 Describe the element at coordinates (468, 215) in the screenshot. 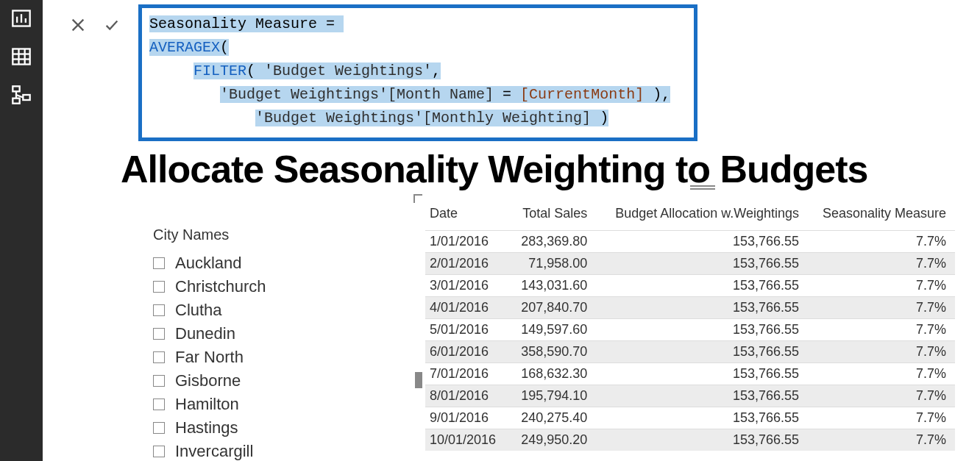

I see `col-date: Date` at that location.